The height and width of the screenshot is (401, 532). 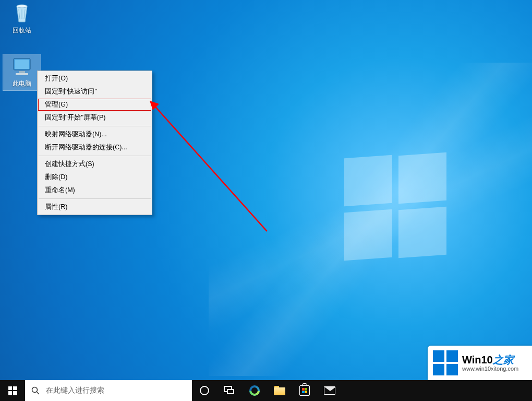 What do you see at coordinates (280, 391) in the screenshot?
I see `taskbar-file-explorer` at bounding box center [280, 391].